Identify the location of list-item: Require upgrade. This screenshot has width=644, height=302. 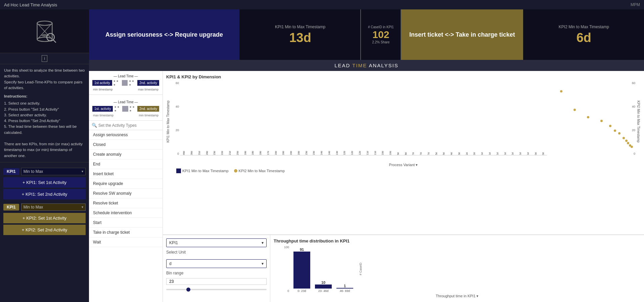
(126, 184).